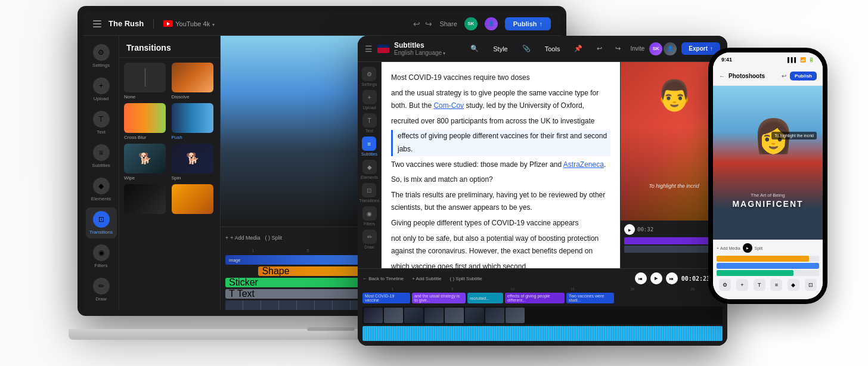 The image size is (868, 366). What do you see at coordinates (169, 46) in the screenshot?
I see `transitions-header: Transitions` at bounding box center [169, 46].